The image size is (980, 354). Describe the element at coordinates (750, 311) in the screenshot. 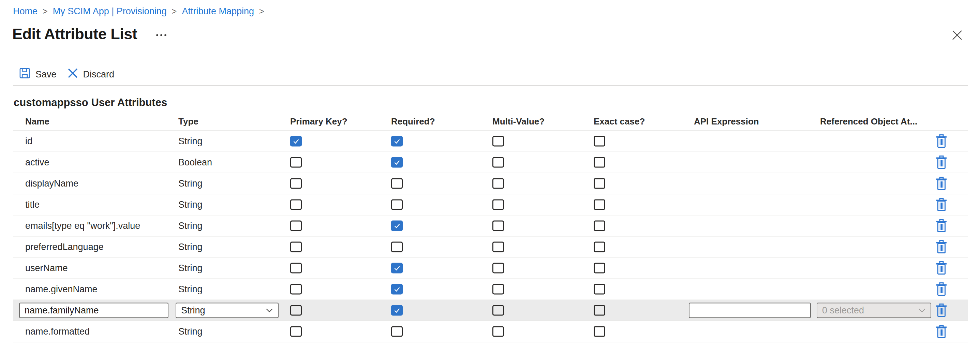

I see `api-expression-input` at that location.